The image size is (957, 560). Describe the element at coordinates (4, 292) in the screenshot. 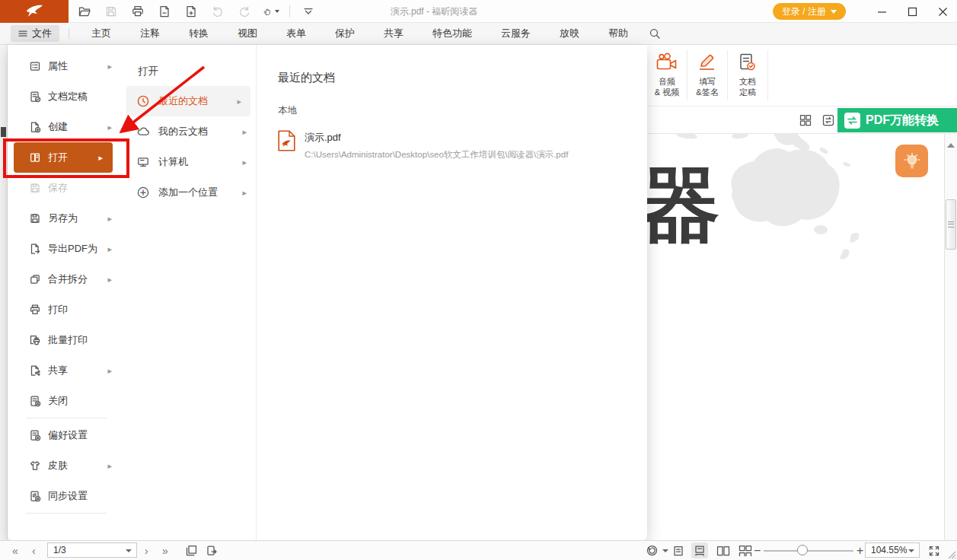

I see `nav-panel-strip` at that location.